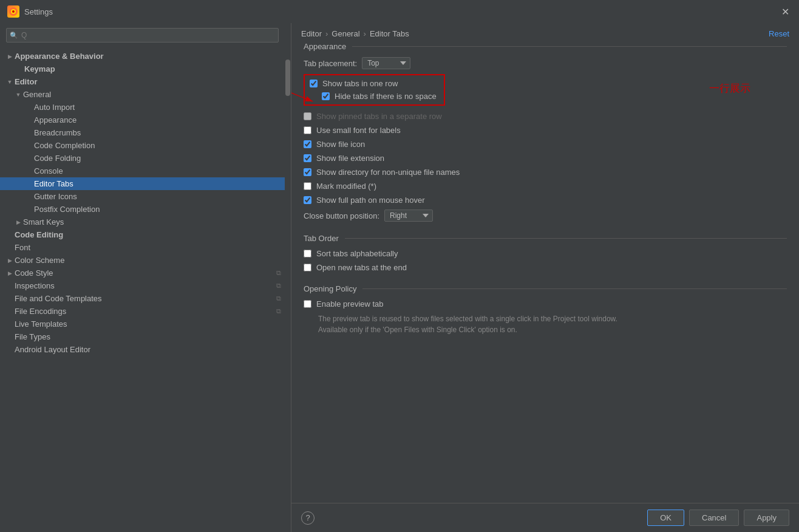 This screenshot has height=532, width=799. Describe the element at coordinates (409, 216) in the screenshot. I see `close-button-position-select: Right Left None` at that location.